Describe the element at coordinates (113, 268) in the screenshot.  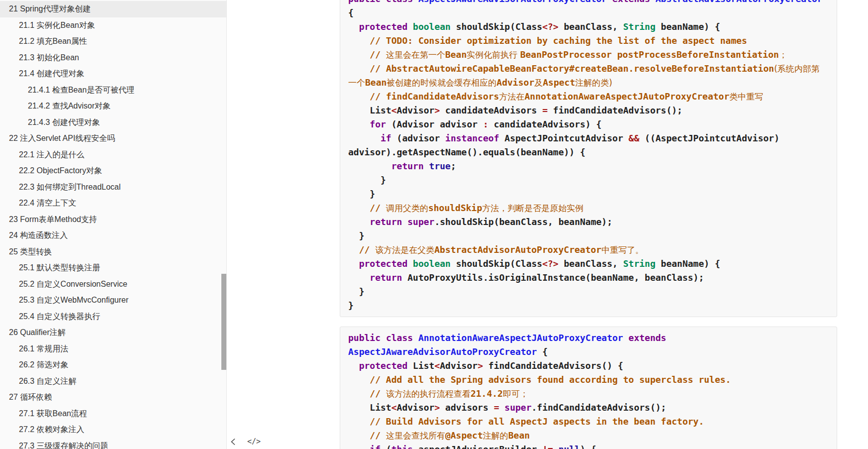
I see `sidebar-item: 25.1 默认类型转换注册` at that location.